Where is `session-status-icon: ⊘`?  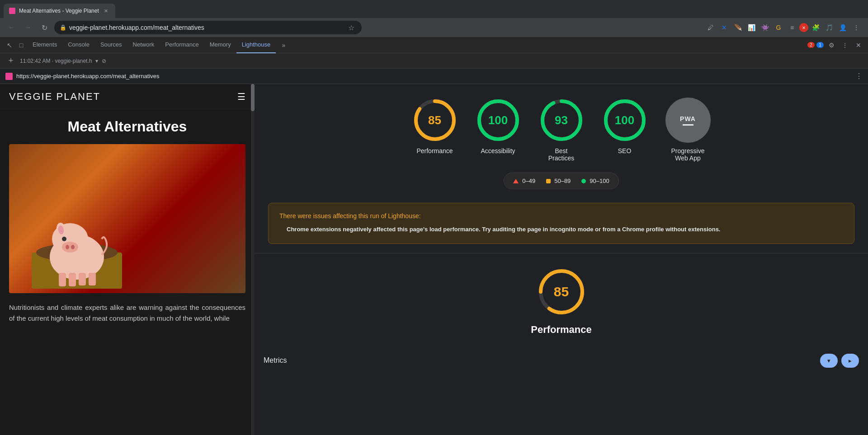 session-status-icon: ⊘ is located at coordinates (104, 61).